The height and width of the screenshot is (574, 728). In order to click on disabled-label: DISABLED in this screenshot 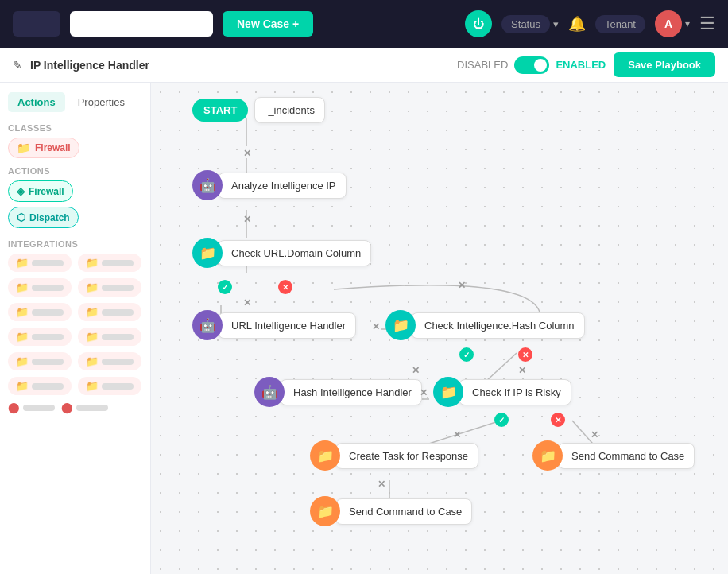, I will do `click(482, 65)`.